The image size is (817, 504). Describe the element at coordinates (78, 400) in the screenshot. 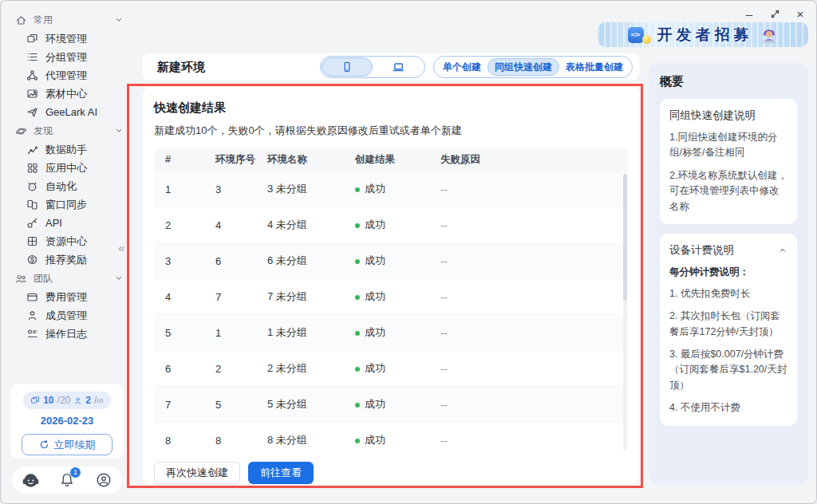

I see `person-icon` at that location.